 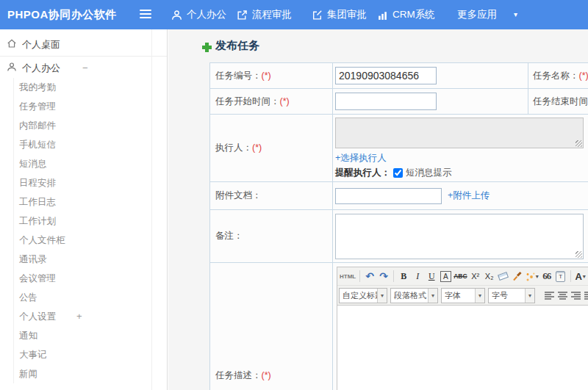 What do you see at coordinates (398, 173) in the screenshot?
I see `sms-checkbox` at bounding box center [398, 173].